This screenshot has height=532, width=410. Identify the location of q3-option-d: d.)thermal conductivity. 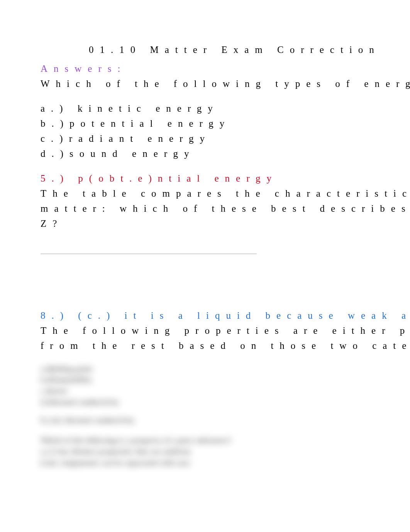
(225, 403).